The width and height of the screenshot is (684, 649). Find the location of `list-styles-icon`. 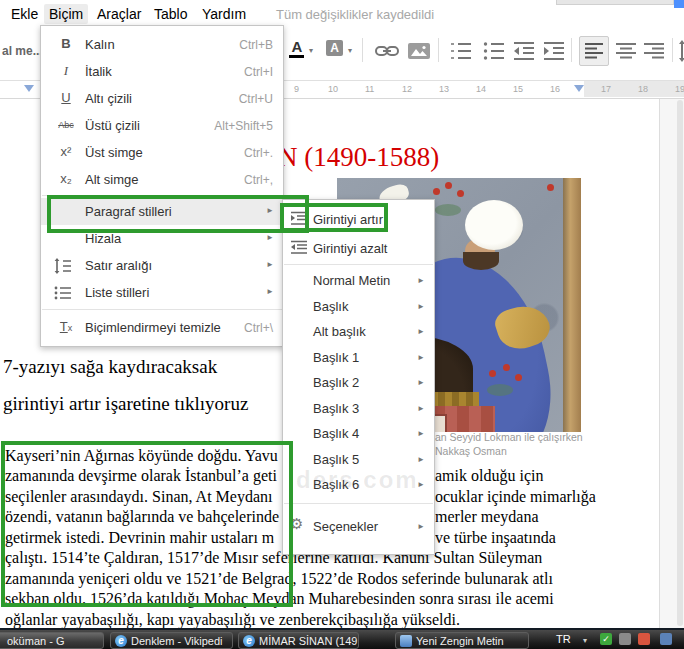

list-styles-icon is located at coordinates (66, 293).